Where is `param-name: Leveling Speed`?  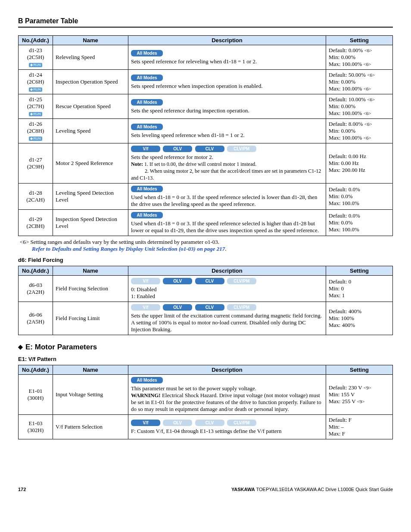
param-name: Leveling Speed is located at coordinates (90, 131).